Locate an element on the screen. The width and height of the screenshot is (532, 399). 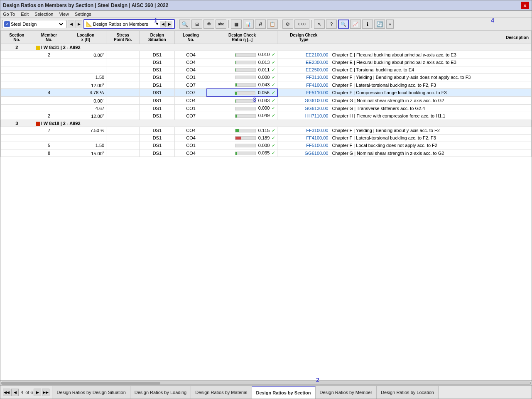
tabs-container: Design Ratios by Design SituationDesign … is located at coordinates (292, 392).